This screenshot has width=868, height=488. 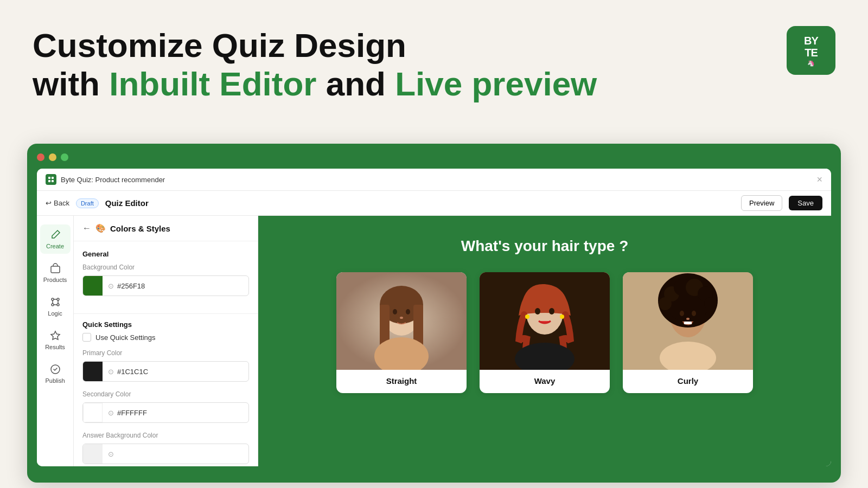 I want to click on sidebar-label-logic: Logic, so click(x=55, y=313).